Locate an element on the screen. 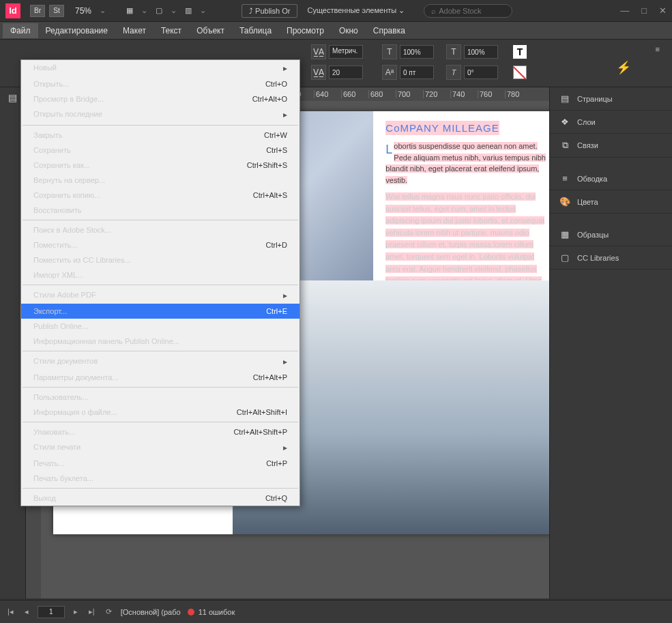  skew-icon: T is located at coordinates (454, 72).